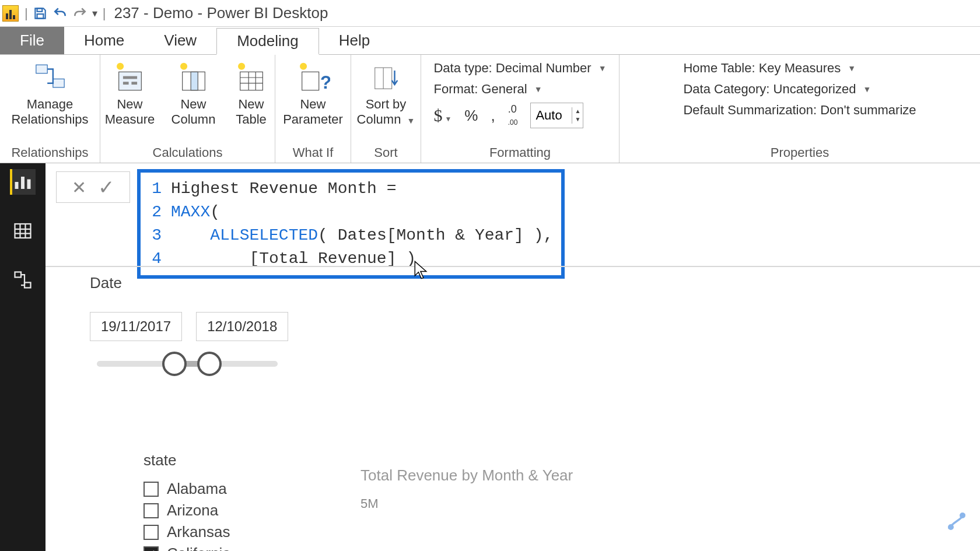  What do you see at coordinates (313, 93) in the screenshot?
I see `new-parameter-button: ? New Parameter` at bounding box center [313, 93].